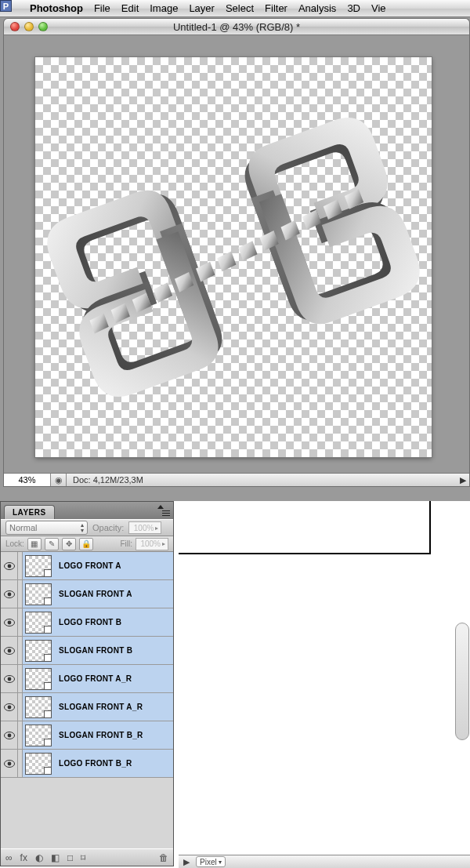  What do you see at coordinates (87, 764) in the screenshot?
I see `layer-row: LOGO FRONT B_R` at bounding box center [87, 764].